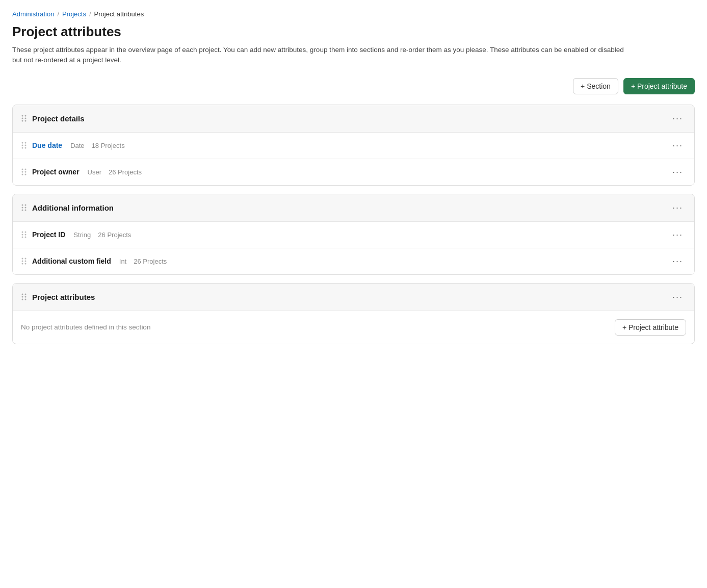  What do you see at coordinates (354, 235) in the screenshot?
I see `section-card-additional-information: Additional information··· Project IDStri…` at bounding box center [354, 235].